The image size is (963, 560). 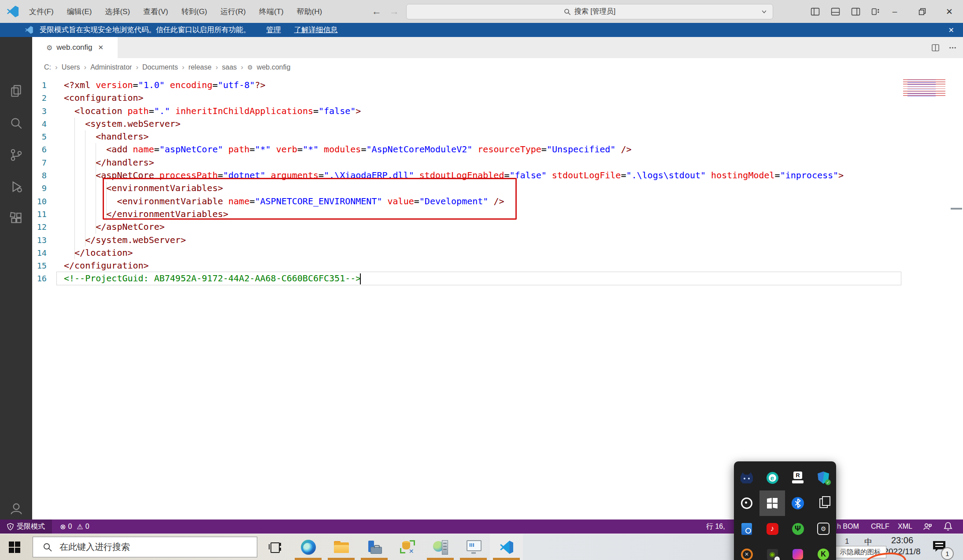 I want to click on tab-web-config: ⚙ web.config ✕, so click(x=75, y=48).